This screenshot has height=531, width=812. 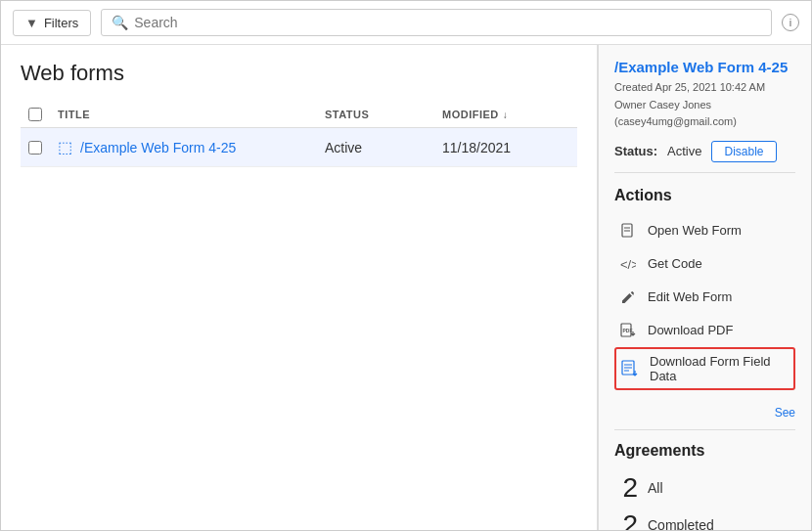 I want to click on row-modified: 11/18/2021, so click(x=506, y=148).